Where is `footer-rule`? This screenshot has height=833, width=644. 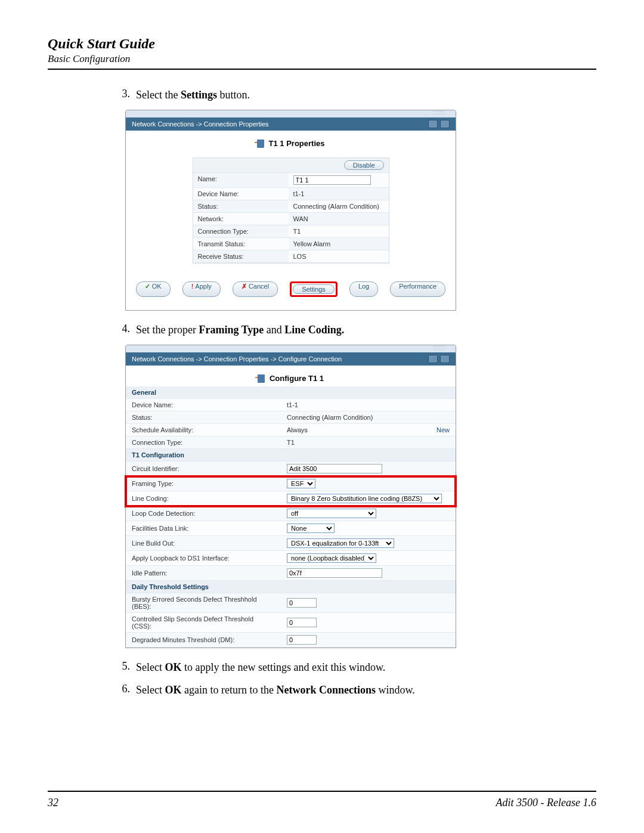
footer-rule is located at coordinates (322, 791).